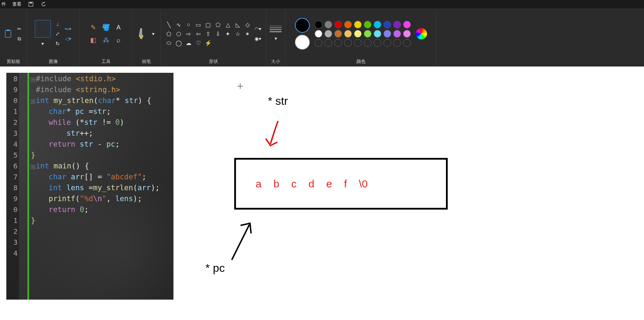 This screenshot has height=320, width=644. Describe the element at coordinates (421, 34) in the screenshot. I see `color-picker-icon` at that location.